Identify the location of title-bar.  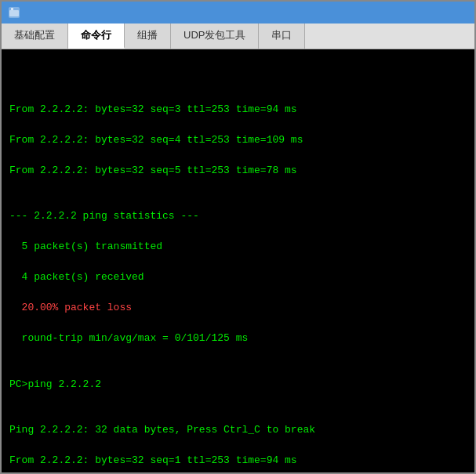
(238, 13).